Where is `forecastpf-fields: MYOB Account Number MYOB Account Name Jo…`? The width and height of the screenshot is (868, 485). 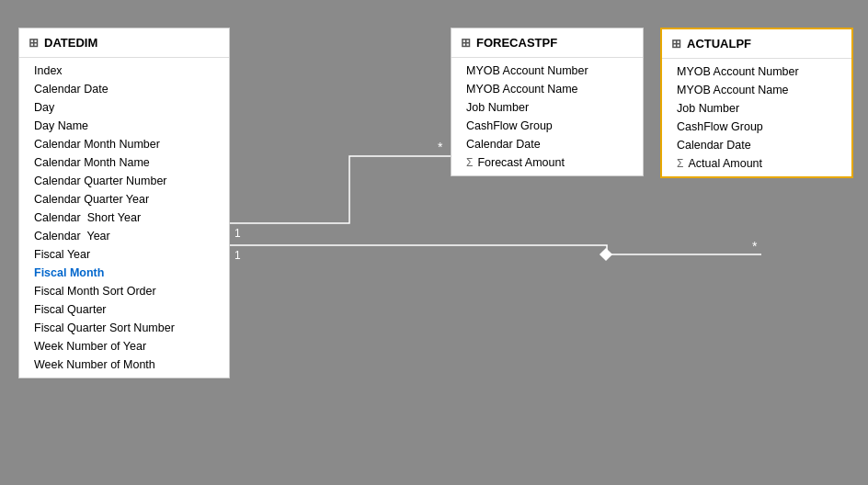 forecastpf-fields: MYOB Account Number MYOB Account Name Jo… is located at coordinates (547, 117).